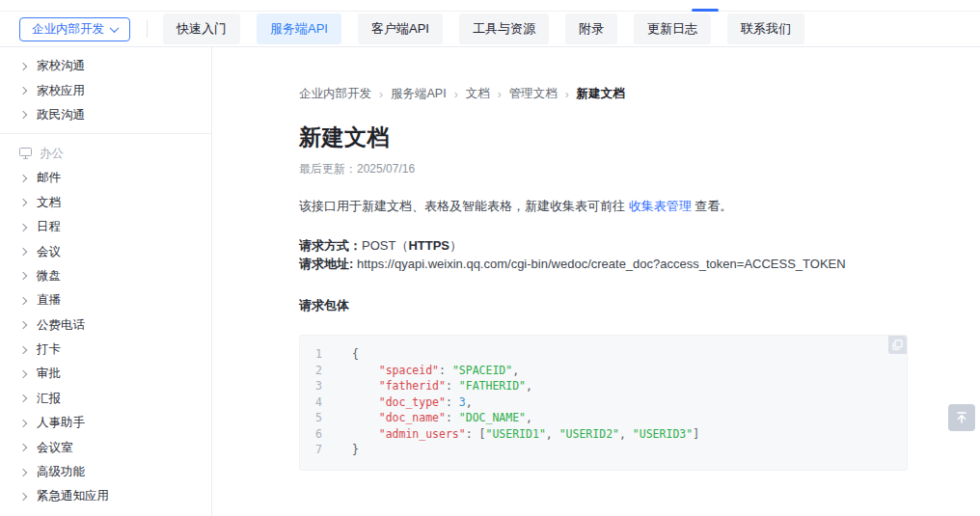  What do you see at coordinates (106, 301) in the screenshot?
I see `sidebar-item: 直播` at bounding box center [106, 301].